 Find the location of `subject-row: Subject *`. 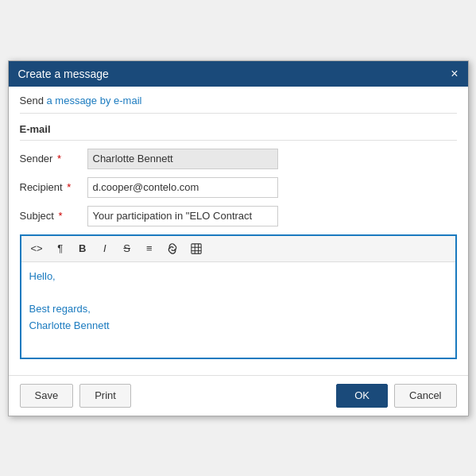

subject-row: Subject * is located at coordinates (238, 216).